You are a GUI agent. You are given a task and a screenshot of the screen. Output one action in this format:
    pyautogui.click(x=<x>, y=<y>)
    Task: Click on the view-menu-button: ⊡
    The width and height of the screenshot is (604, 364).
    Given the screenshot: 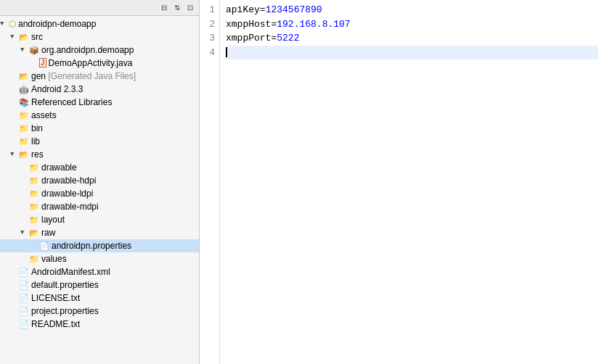 What is the action you would take?
    pyautogui.click(x=190, y=8)
    